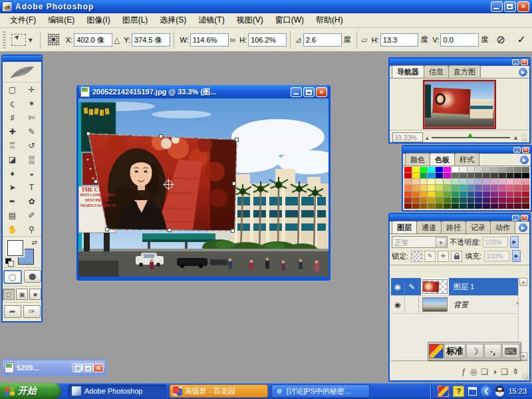  I want to click on menu-item-选择: 选择(S), so click(173, 20).